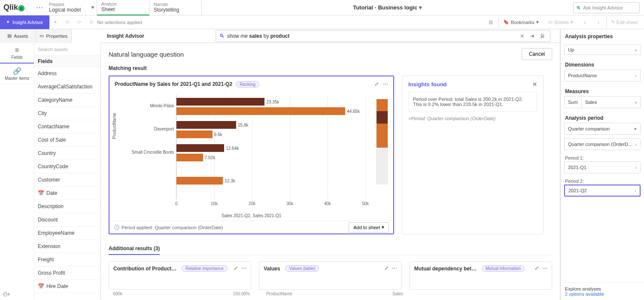  What do you see at coordinates (543, 36) in the screenshot?
I see `mic-icon: 🎤︎` at bounding box center [543, 36].